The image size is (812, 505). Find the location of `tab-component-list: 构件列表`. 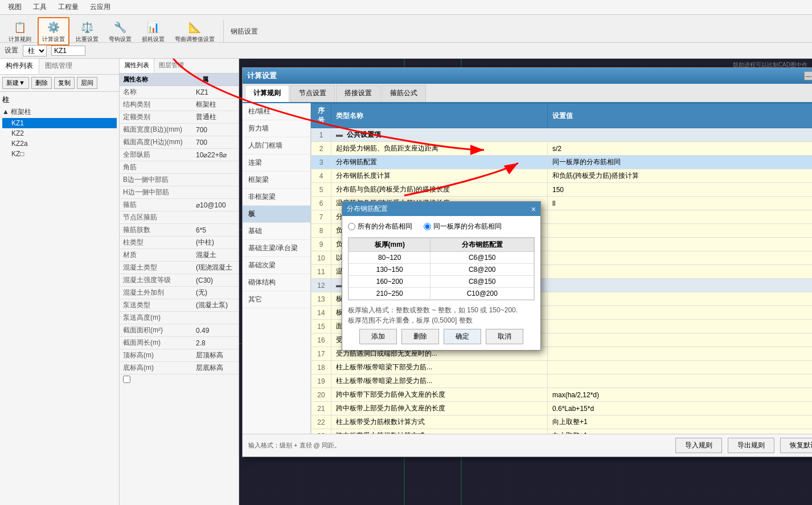

tab-component-list: 构件列表 is located at coordinates (19, 66).